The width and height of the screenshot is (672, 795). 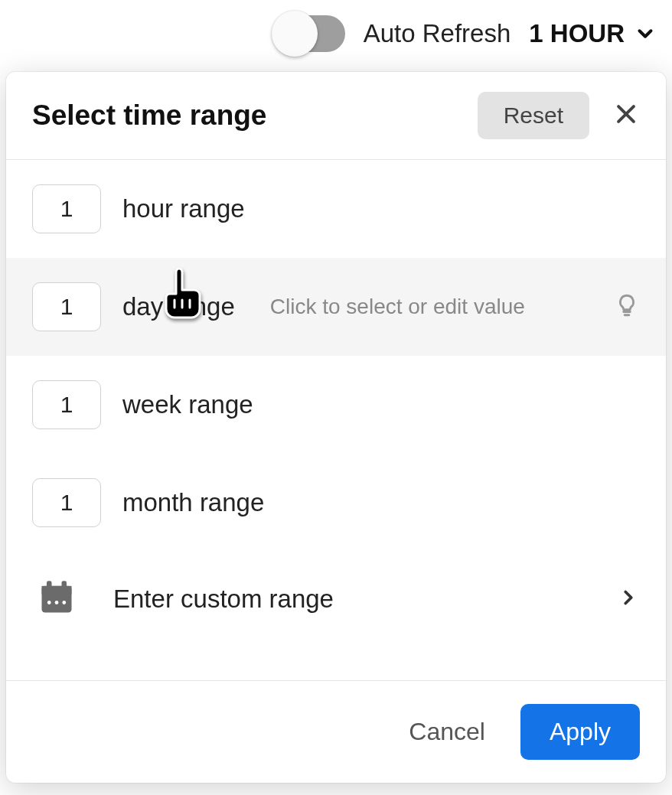 What do you see at coordinates (188, 405) in the screenshot?
I see `range-label: week range` at bounding box center [188, 405].